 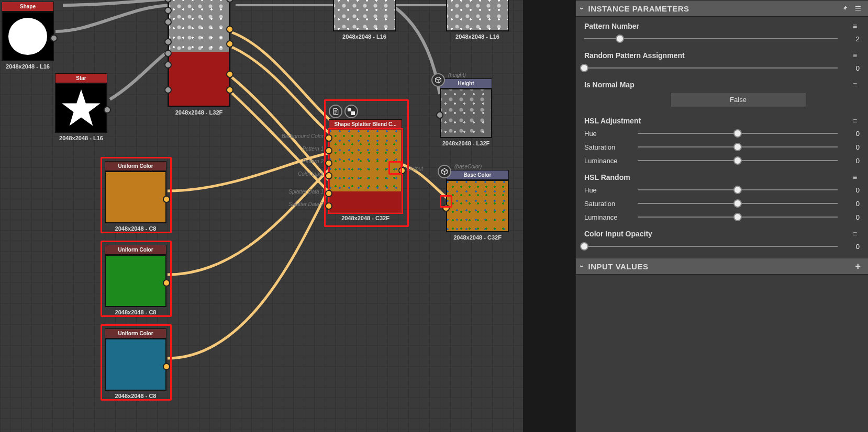 What do you see at coordinates (329, 206) in the screenshot?
I see `input-port-sd2` at bounding box center [329, 206].